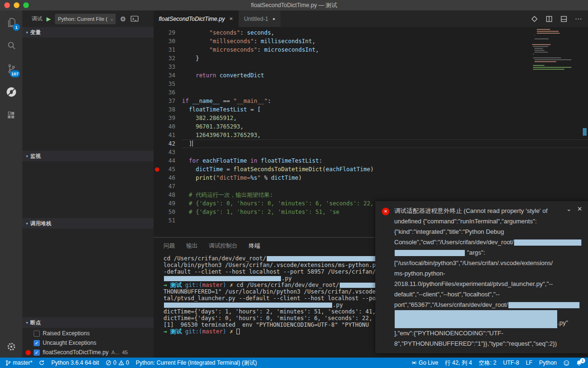 The height and width of the screenshot is (368, 588). I want to click on breakpoint-item: ✓floatSecondToDictTime.pyA...45, so click(88, 352).